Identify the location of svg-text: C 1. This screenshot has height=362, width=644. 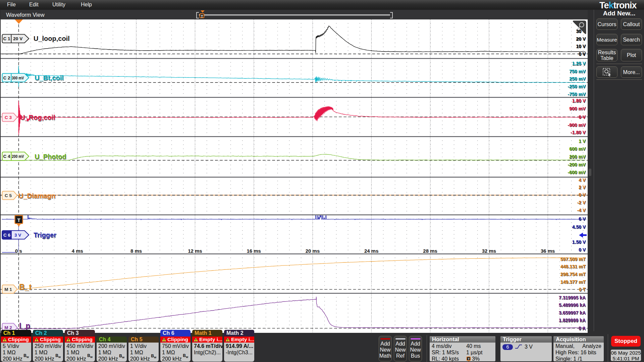
(7, 39).